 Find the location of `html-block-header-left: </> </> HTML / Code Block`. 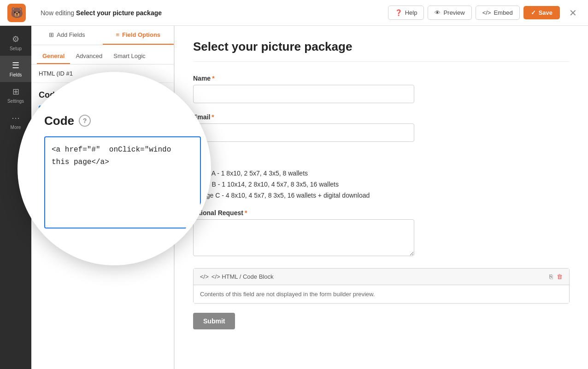

html-block-header-left: </> </> HTML / Code Block is located at coordinates (237, 276).